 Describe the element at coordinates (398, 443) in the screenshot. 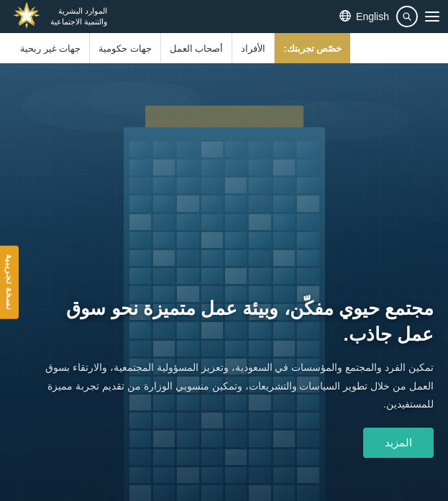

I see `hero-cta-button: المزيد` at that location.